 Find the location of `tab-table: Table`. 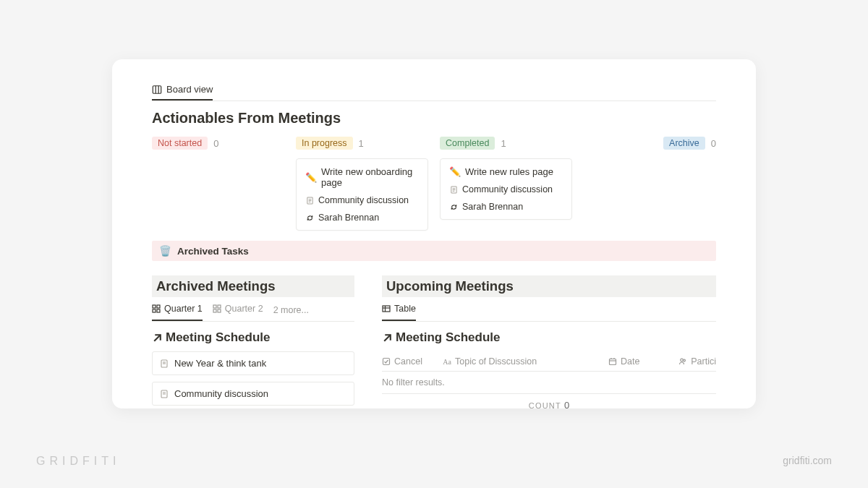

tab-table: Table is located at coordinates (399, 309).